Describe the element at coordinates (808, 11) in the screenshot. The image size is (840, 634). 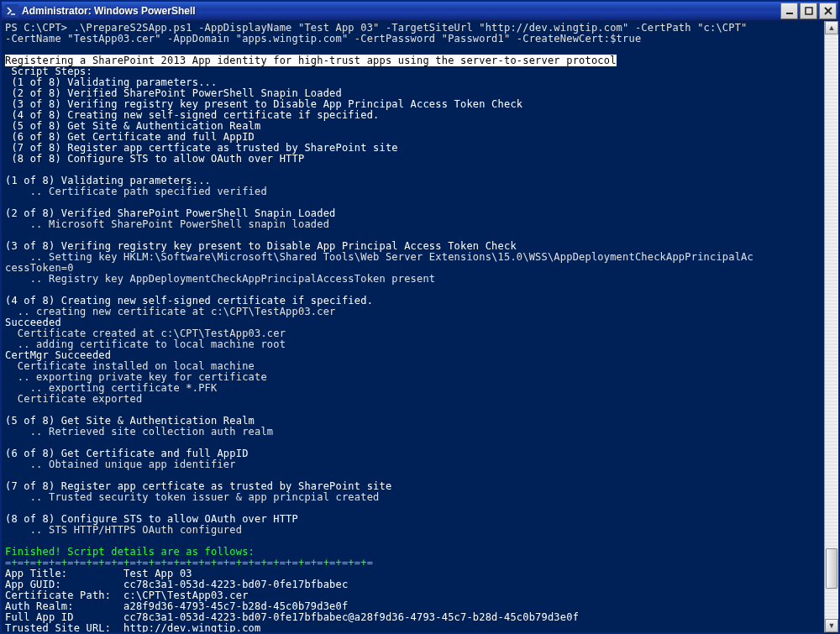
I see `maximize-button` at that location.